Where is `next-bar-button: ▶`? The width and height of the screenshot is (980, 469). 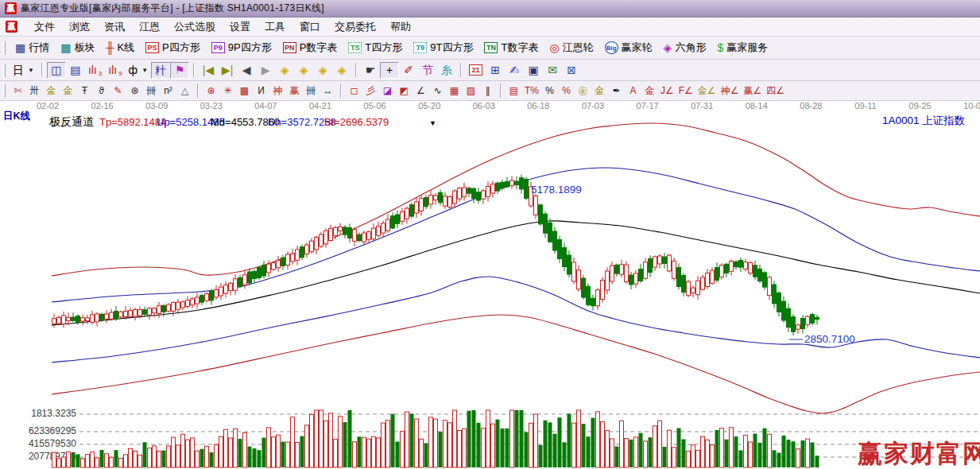
next-bar-button: ▶ is located at coordinates (265, 70).